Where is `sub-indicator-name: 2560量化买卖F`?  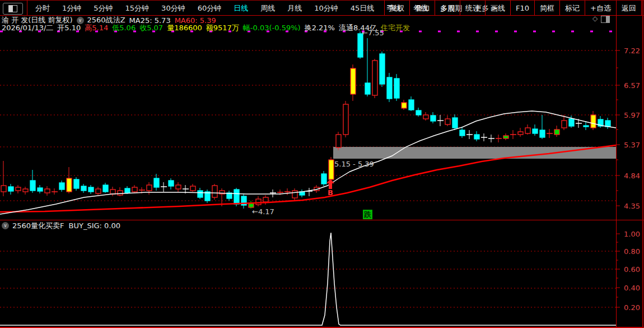
sub-indicator-name: 2560量化买卖F is located at coordinates (38, 226).